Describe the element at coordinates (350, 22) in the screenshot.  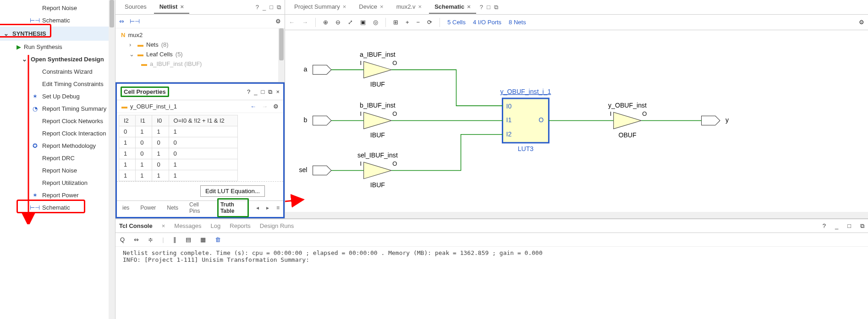
I see `zoom-fit-icon: ⤢` at that location.